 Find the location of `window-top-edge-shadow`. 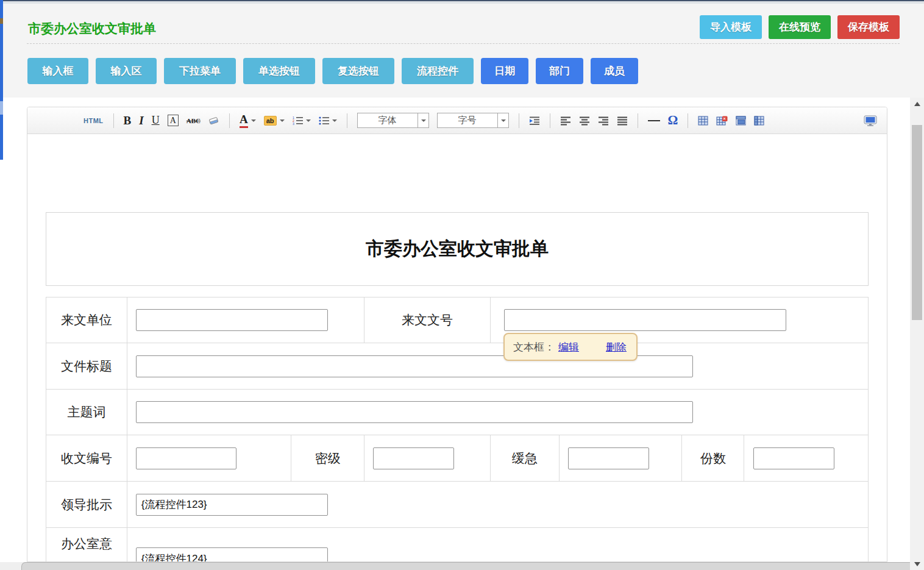

window-top-edge-shadow is located at coordinates (462, 2).